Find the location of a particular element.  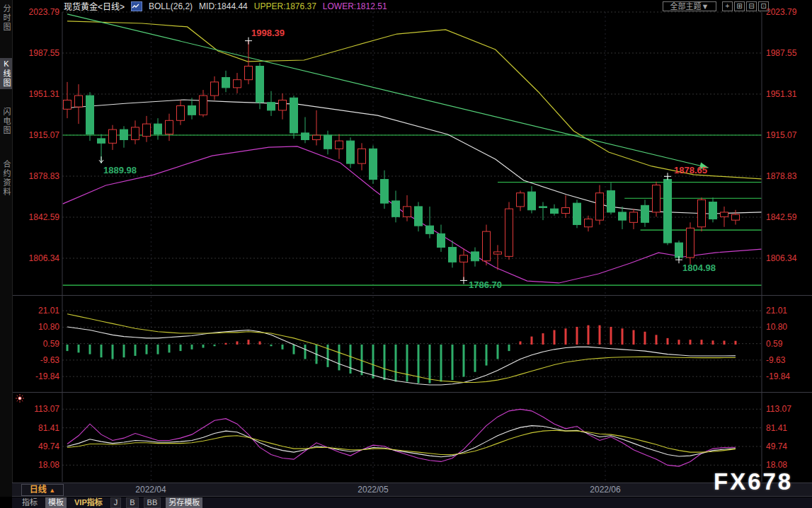

bottom-toolbar: 指标 模板 VIP指标 J B BB 另存模板 is located at coordinates (412, 502).